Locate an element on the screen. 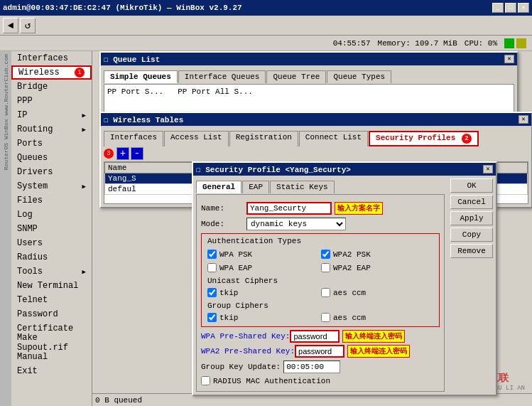 The height and width of the screenshot is (406, 532). sidebar-item-new-terminal: New Terminal is located at coordinates (51, 286).